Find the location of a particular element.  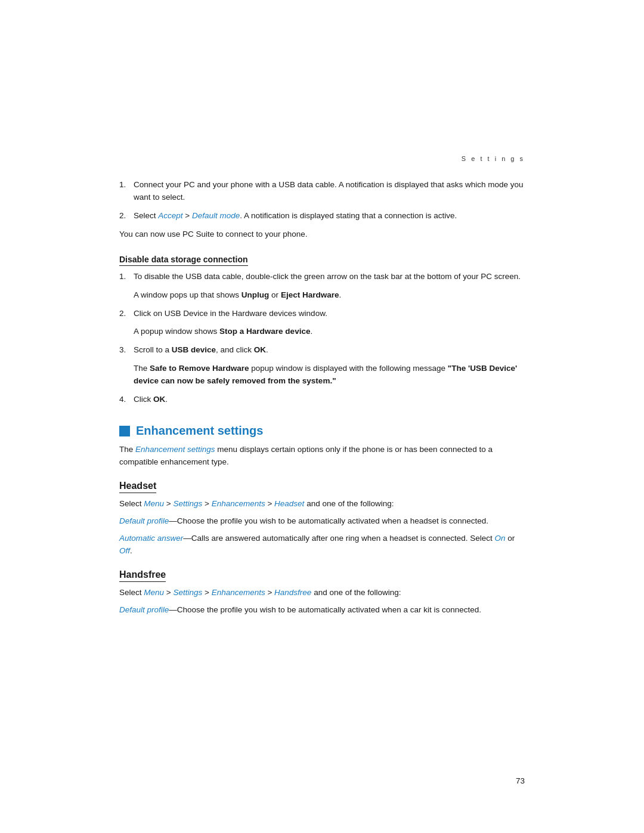

disable-step3: 3. Scroll to a USB device, and click OK. is located at coordinates (322, 351).